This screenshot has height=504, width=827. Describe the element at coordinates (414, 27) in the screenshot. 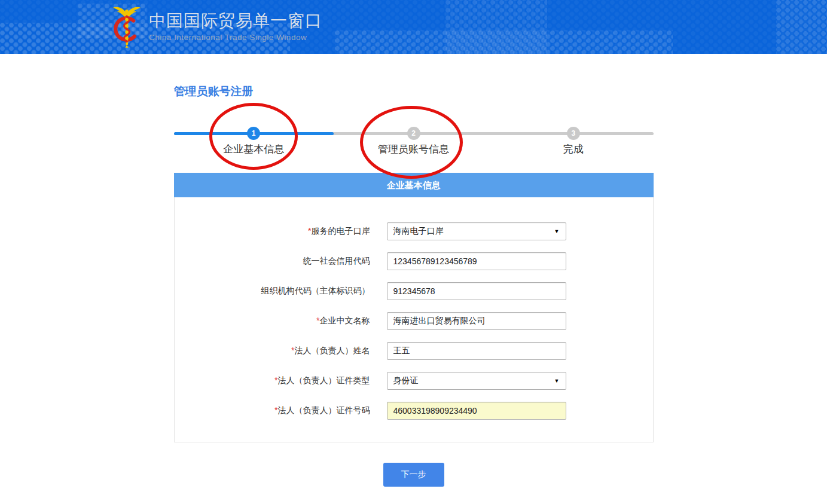

I see `app-header: 中国国际贸易单一窗口 China International Trade Sin…` at that location.